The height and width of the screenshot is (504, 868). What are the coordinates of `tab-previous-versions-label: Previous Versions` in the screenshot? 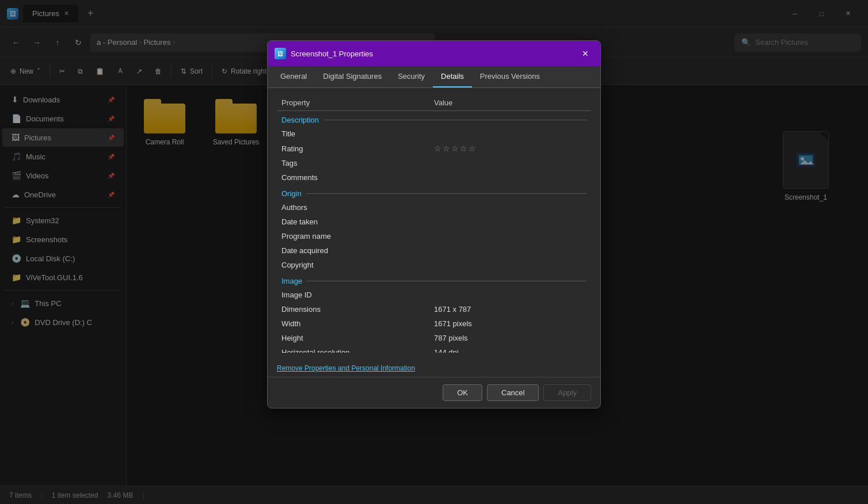 It's located at (510, 76).